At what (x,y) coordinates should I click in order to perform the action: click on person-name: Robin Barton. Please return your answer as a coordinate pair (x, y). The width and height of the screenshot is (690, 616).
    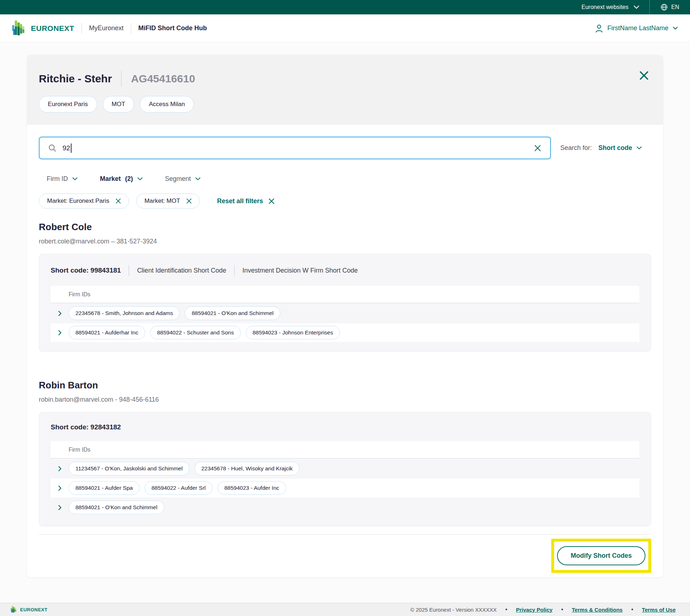
    Looking at the image, I should click on (345, 385).